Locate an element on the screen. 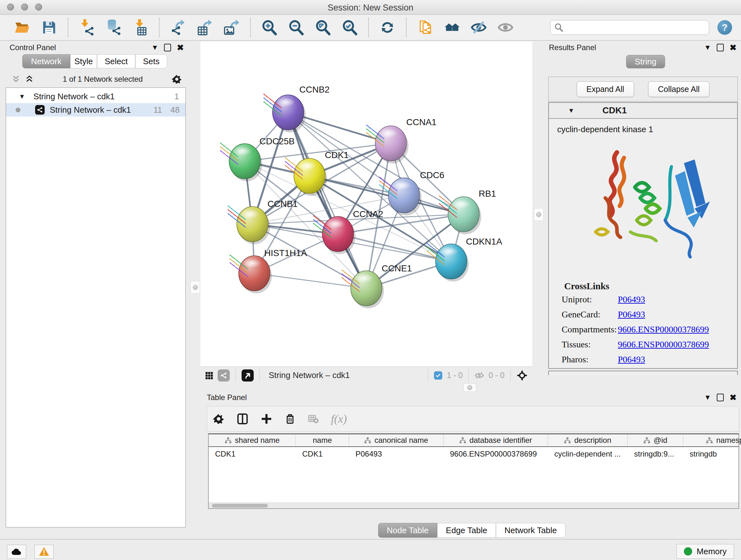 This screenshot has width=741, height=560. selected-checkbox-icon is located at coordinates (438, 375).